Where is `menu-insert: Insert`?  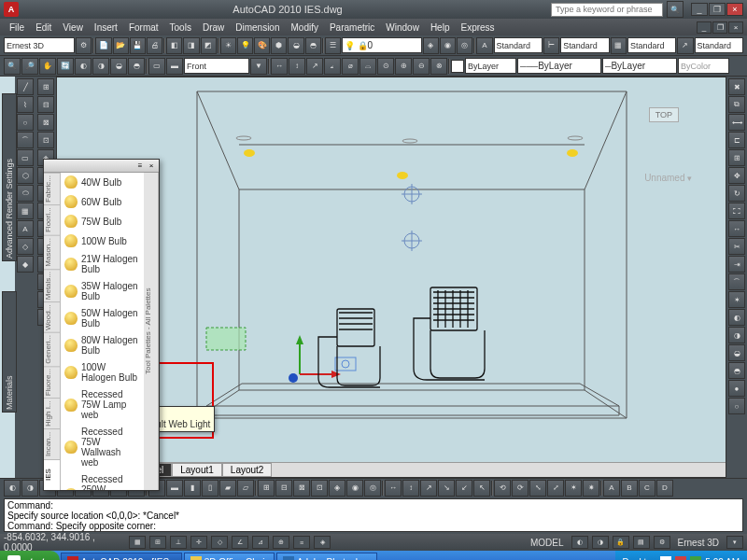 menu-insert: Insert is located at coordinates (106, 28).